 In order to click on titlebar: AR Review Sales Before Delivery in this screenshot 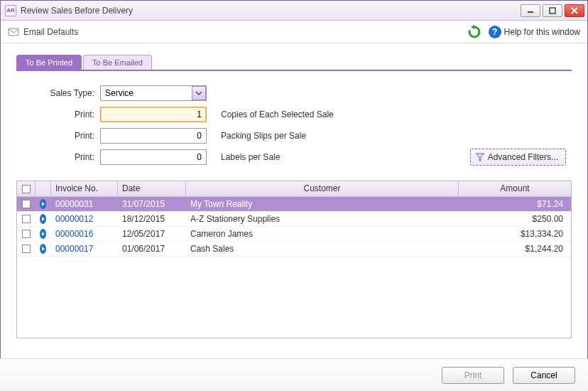, I will do `click(294, 11)`.